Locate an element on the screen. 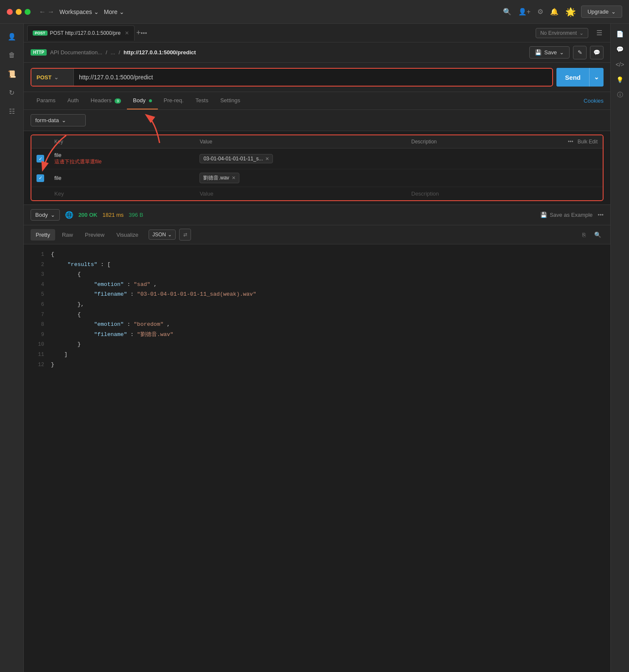  breadcrumb-sep1: / is located at coordinates (107, 53).